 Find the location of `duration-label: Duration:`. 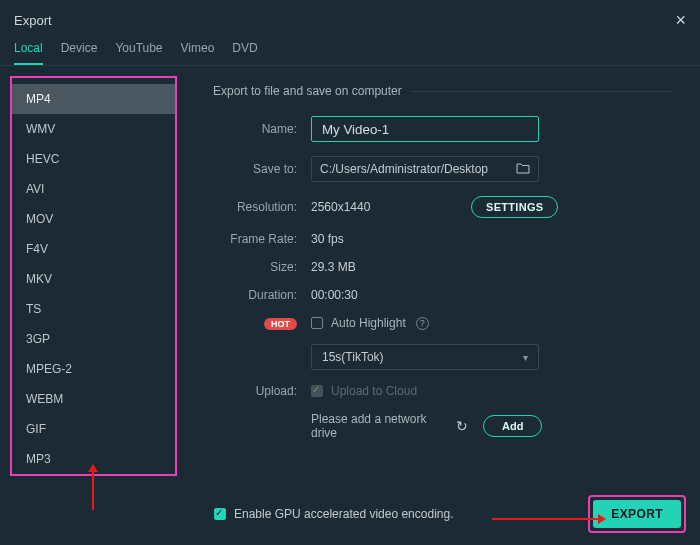

duration-label: Duration: is located at coordinates (255, 295).